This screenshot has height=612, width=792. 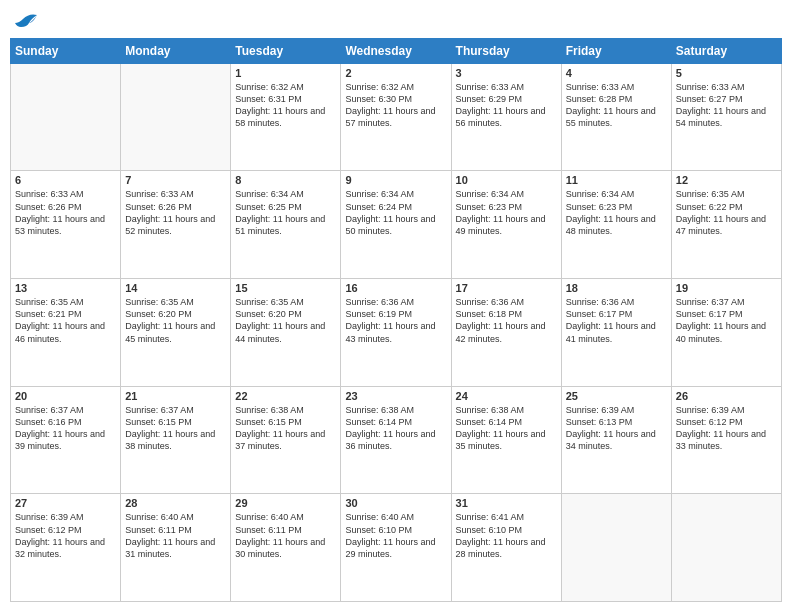 What do you see at coordinates (26, 20) in the screenshot?
I see `logo-bird-icon` at bounding box center [26, 20].